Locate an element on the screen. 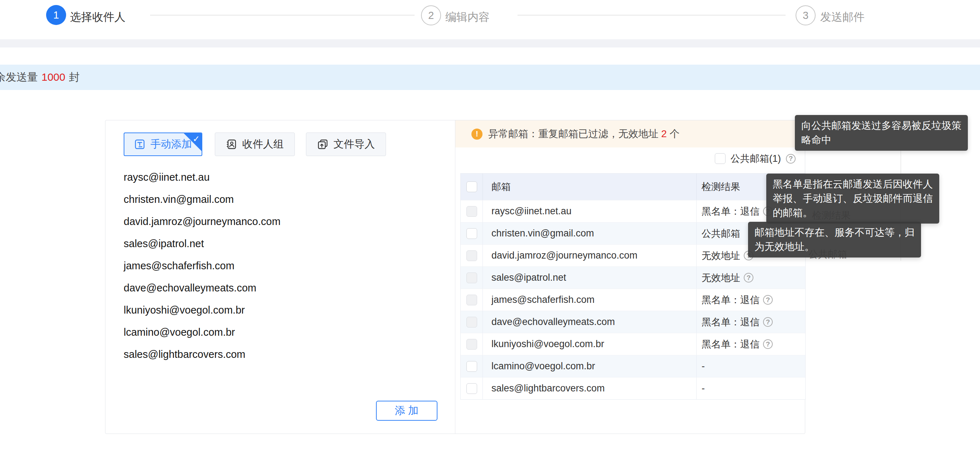  table-row: lkuniyoshi@voegol.com.br黑名单：退信? is located at coordinates (633, 344).